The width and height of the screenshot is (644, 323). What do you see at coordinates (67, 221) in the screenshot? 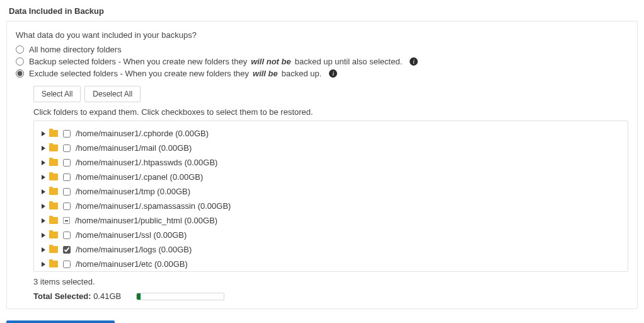
I see `folder-checkbox-indeterminate` at bounding box center [67, 221].